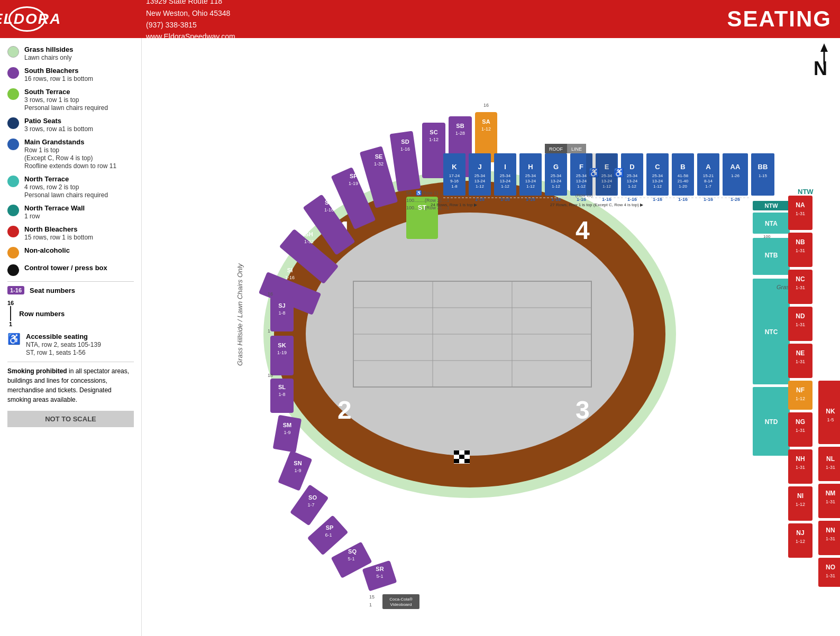  I want to click on svg-text: C, so click(658, 167).